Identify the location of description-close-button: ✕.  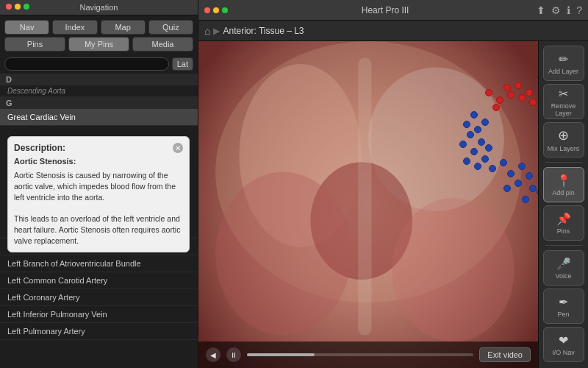
(178, 148).